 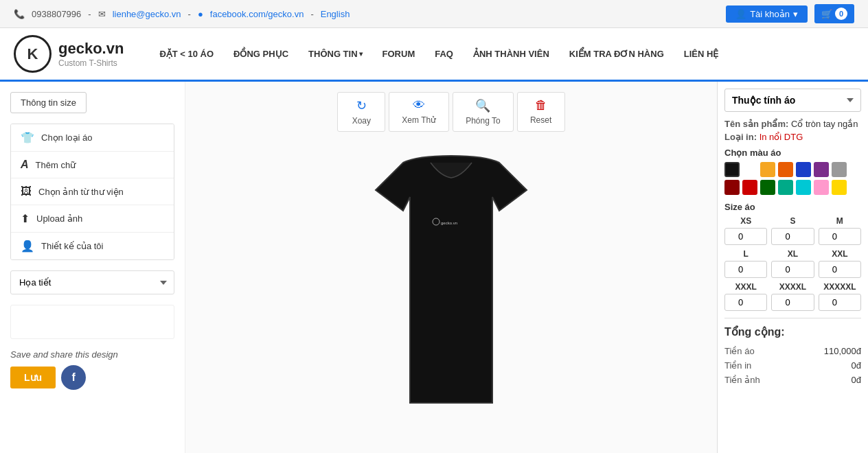 What do you see at coordinates (840, 302) in the screenshot?
I see `size-input-xxxxxl` at bounding box center [840, 302].